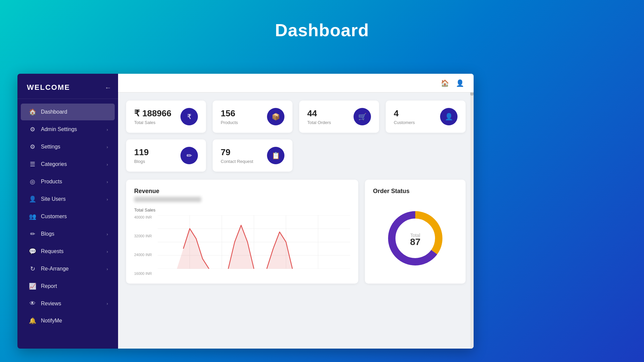 The image size is (644, 362). I want to click on nav-label-dashboard: Dashboard, so click(54, 112).